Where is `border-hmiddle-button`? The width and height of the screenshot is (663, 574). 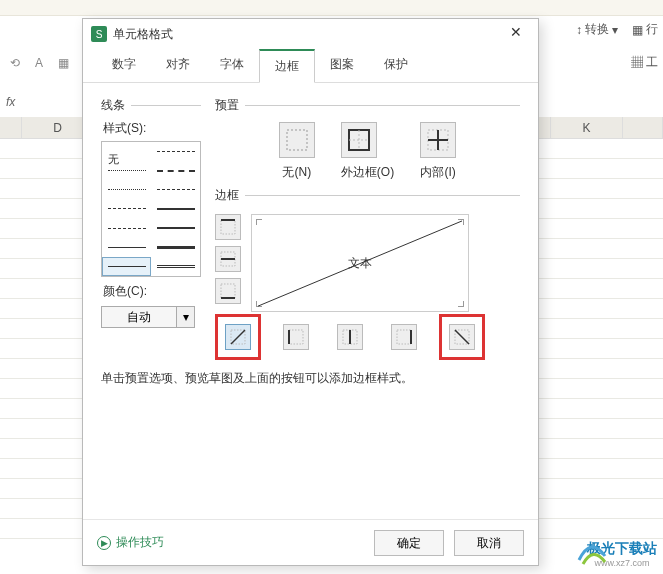 border-hmiddle-button is located at coordinates (228, 259).